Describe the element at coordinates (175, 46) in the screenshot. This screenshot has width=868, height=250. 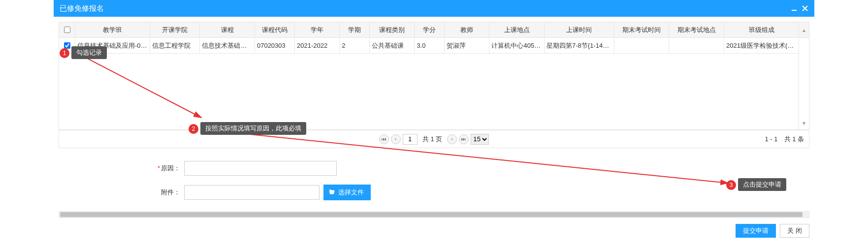
I see `cell-college: 信息工程学院` at that location.